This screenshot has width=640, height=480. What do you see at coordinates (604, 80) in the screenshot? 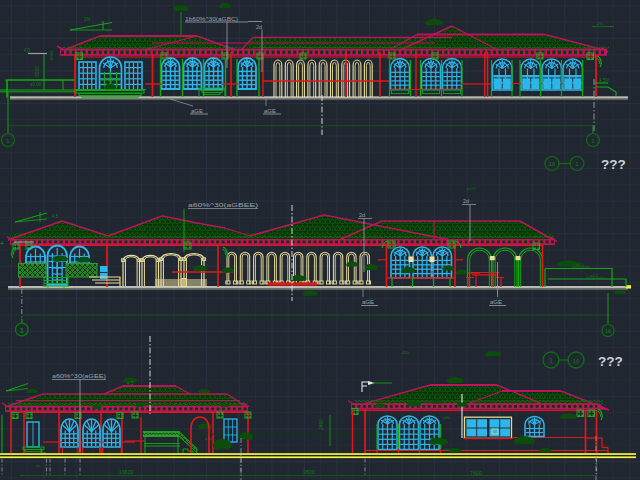
I see `svg-text: 4.5%` at bounding box center [604, 80].